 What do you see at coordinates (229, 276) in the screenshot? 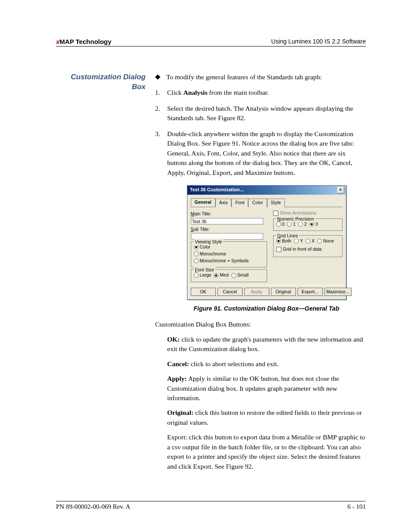
I see `font-size-group: Font Size Large Med Small` at bounding box center [229, 276].